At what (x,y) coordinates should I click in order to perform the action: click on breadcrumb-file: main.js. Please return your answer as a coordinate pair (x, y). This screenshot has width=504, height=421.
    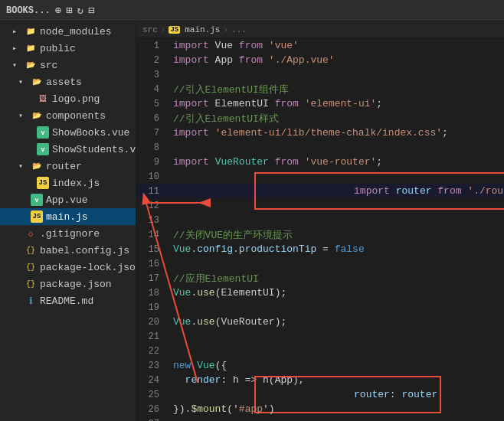
    Looking at the image, I should click on (202, 30).